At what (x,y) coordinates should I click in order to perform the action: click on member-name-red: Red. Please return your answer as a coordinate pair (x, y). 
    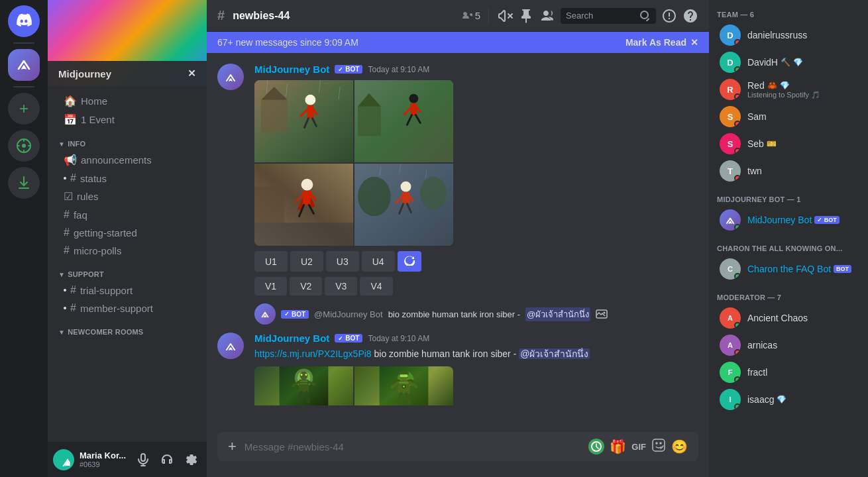
    Looking at the image, I should click on (756, 85).